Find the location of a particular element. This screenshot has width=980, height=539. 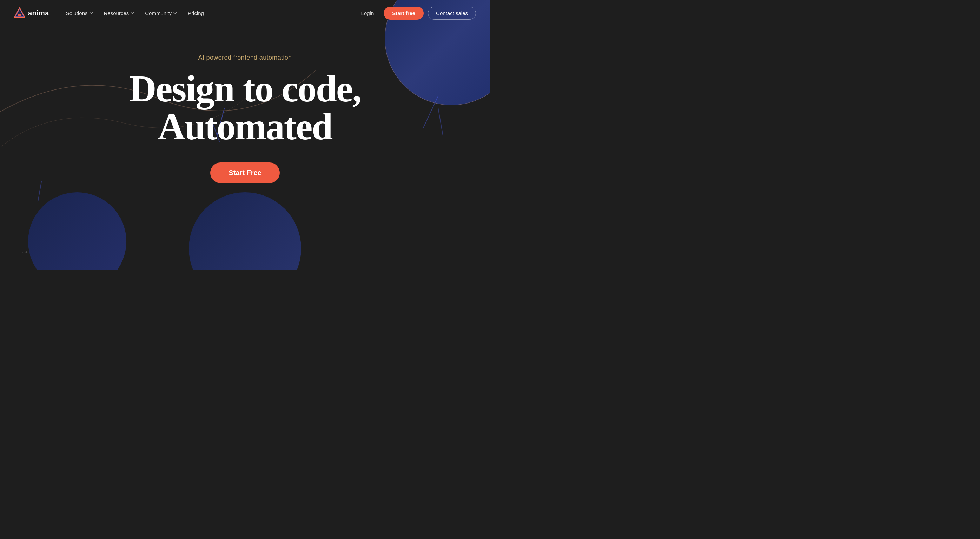

login-button: Login is located at coordinates (368, 13).